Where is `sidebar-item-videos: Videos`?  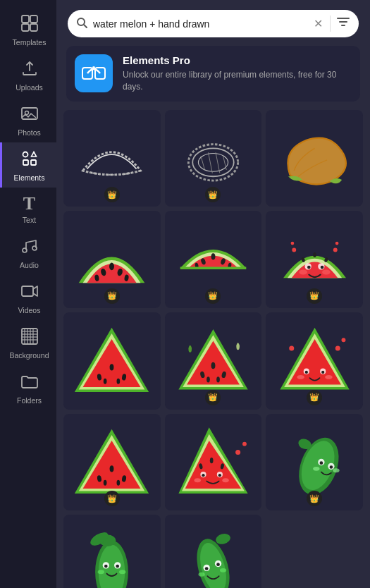
sidebar-item-videos: Videos is located at coordinates (28, 298).